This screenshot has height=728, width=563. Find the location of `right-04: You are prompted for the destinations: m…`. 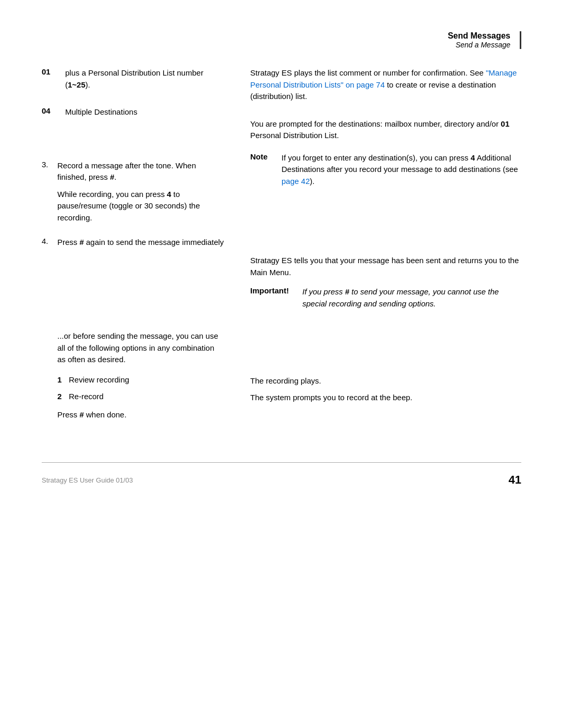

right-04: You are prompted for the destinations: m… is located at coordinates (386, 130).